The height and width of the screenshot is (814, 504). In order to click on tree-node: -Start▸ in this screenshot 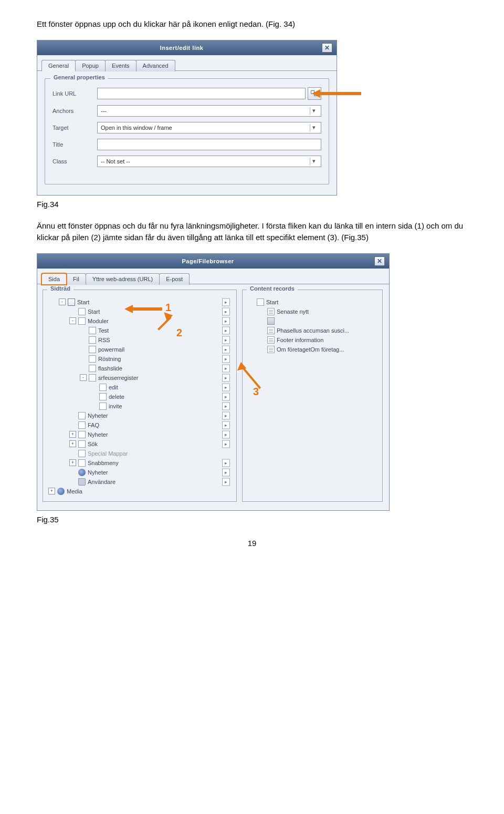, I will do `click(145, 302)`.